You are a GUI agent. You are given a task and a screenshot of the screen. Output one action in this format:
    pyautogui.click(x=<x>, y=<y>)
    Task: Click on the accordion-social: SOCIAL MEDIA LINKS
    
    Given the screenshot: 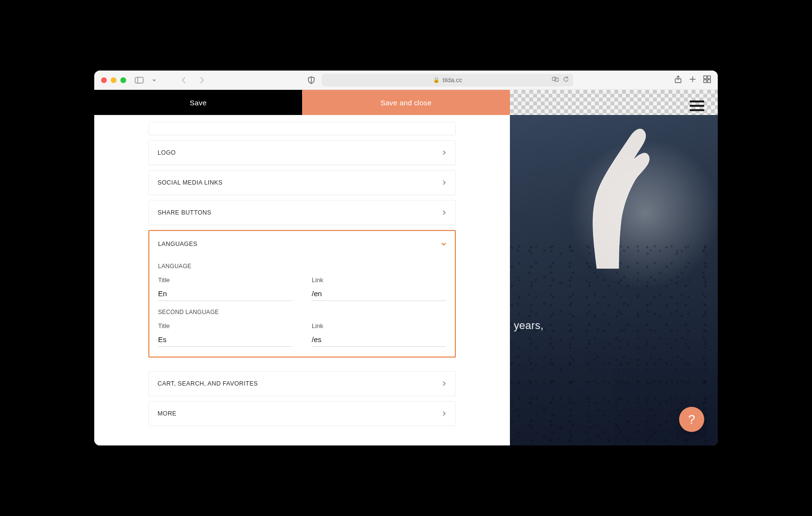 What is the action you would take?
    pyautogui.click(x=302, y=183)
    